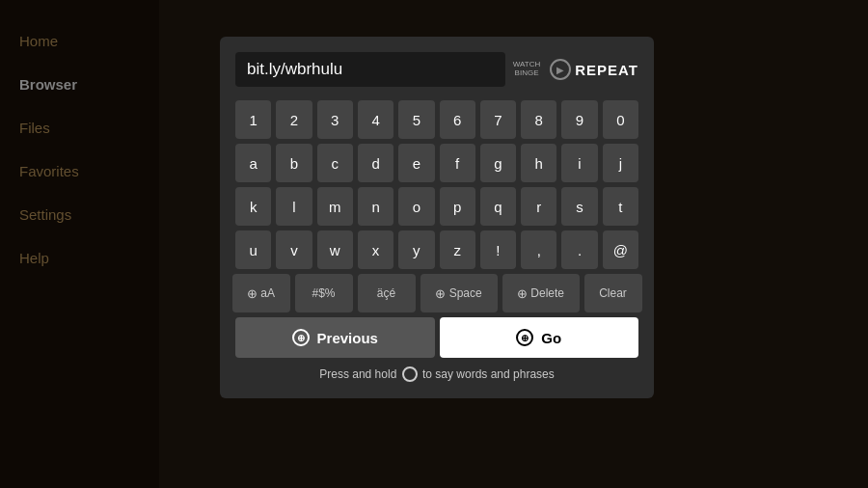 Image resolution: width=868 pixels, height=488 pixels. I want to click on key-m: m, so click(336, 206).